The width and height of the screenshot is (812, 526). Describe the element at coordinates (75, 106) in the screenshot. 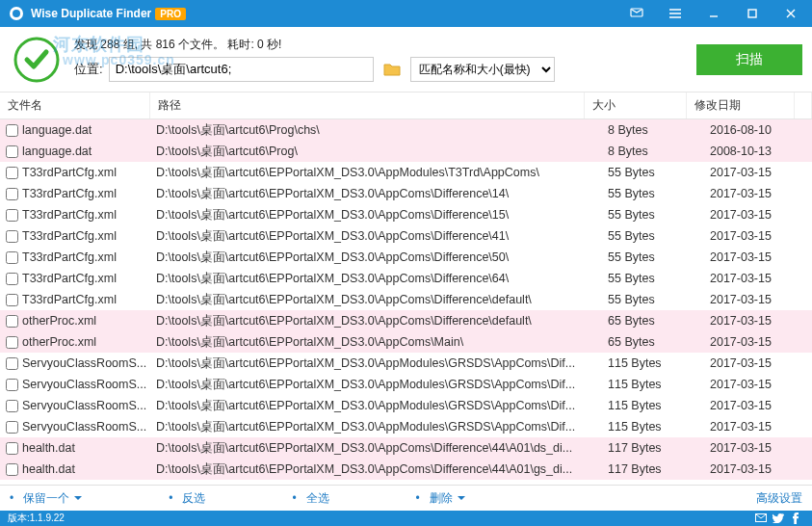

I see `column-name: 文件名` at that location.